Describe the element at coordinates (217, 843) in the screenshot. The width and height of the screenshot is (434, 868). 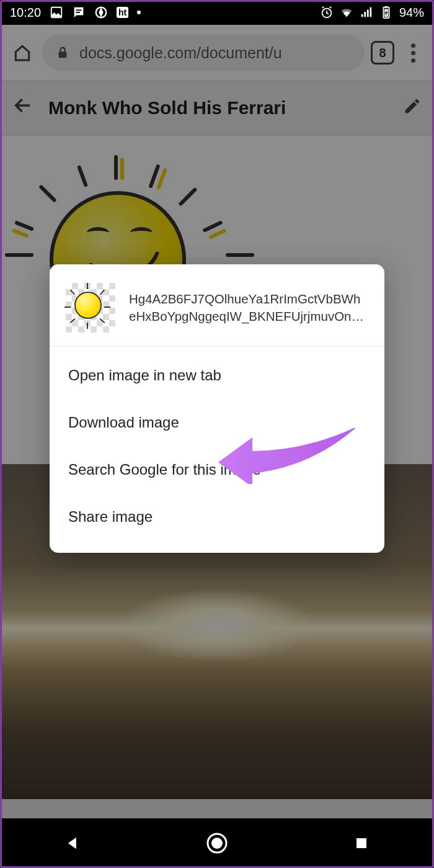
I see `circle-home-icon` at that location.